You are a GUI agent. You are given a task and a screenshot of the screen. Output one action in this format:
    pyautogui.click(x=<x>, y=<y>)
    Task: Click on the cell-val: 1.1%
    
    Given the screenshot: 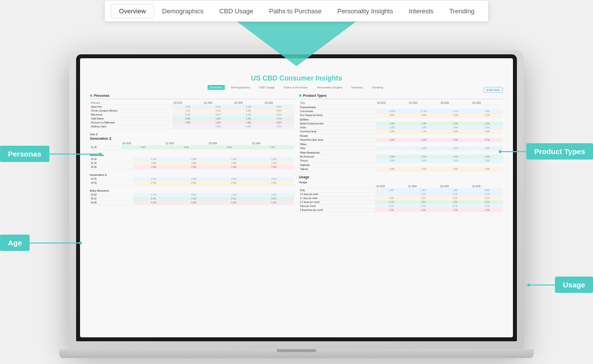 What is the action you would take?
    pyautogui.click(x=423, y=210)
    